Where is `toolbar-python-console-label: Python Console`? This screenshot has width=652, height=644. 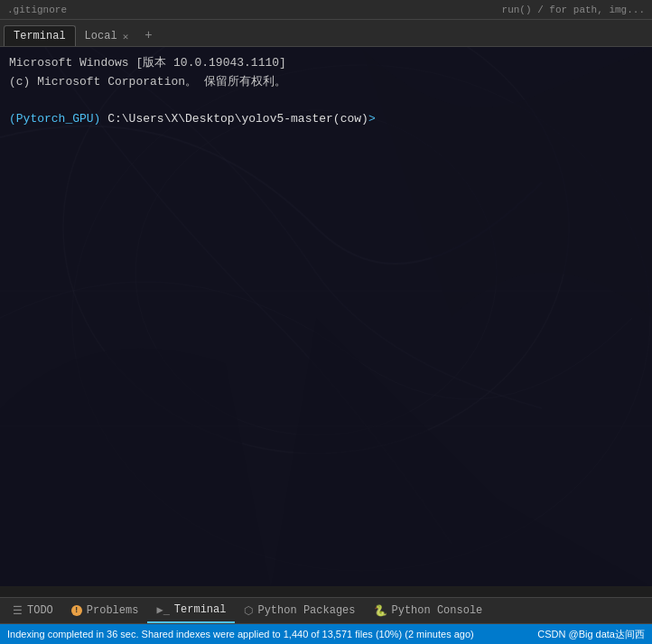 toolbar-python-console-label: Python Console is located at coordinates (437, 611).